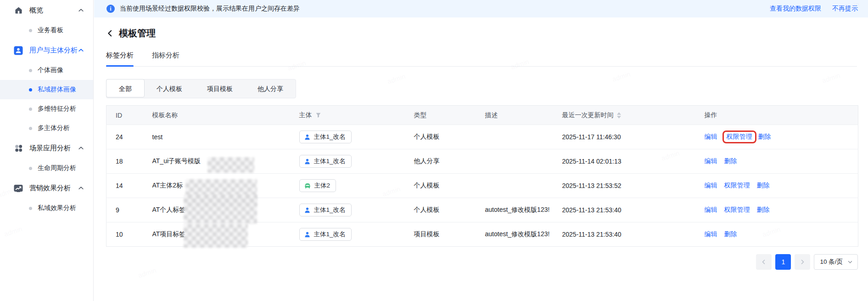 The width and height of the screenshot is (868, 301). I want to click on table-row: 10AT项目标签主体1_改名项目模板autotest_修改模版123!2025-…, so click(482, 234).